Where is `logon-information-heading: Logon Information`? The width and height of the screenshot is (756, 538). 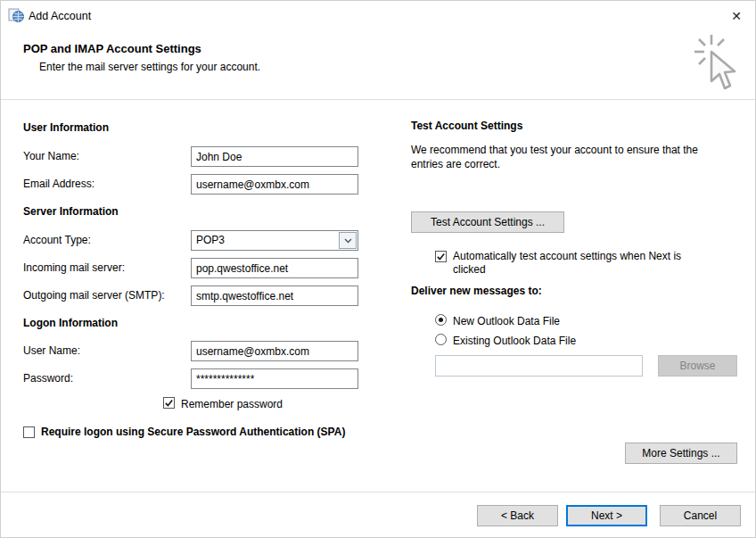
logon-information-heading: Logon Information is located at coordinates (70, 323).